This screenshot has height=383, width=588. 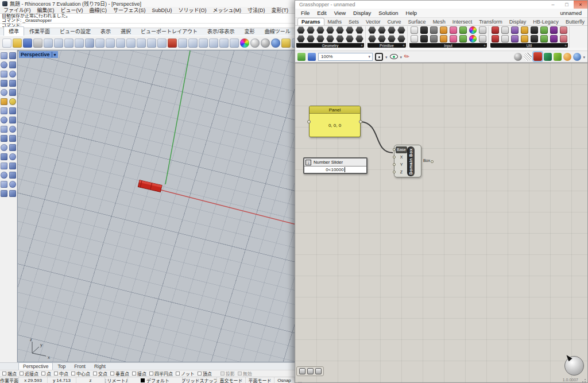 What do you see at coordinates (335, 22) in the screenshot?
I see `gh-tab-maths: Maths` at bounding box center [335, 22].